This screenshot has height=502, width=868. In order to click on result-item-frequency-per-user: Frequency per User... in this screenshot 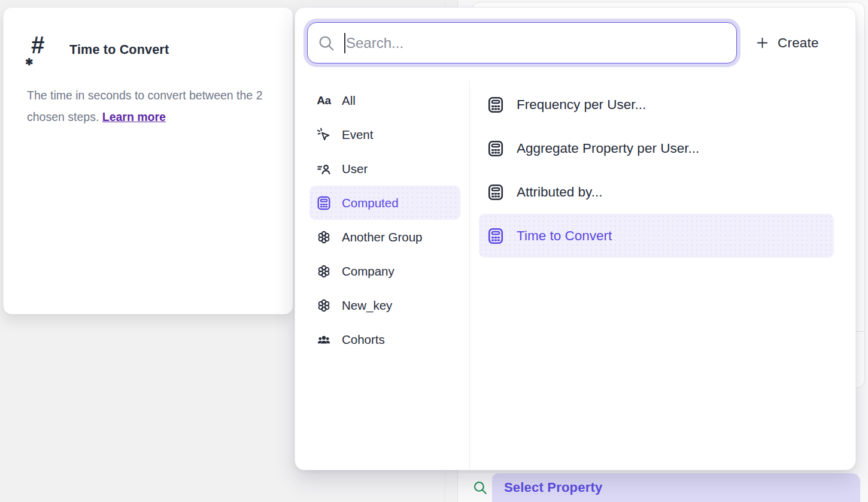, I will do `click(656, 104)`.